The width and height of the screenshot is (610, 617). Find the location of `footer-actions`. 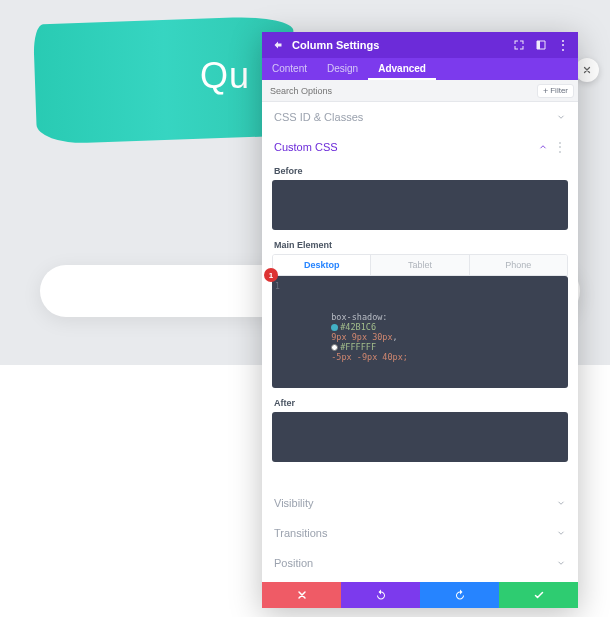

footer-actions is located at coordinates (420, 595).